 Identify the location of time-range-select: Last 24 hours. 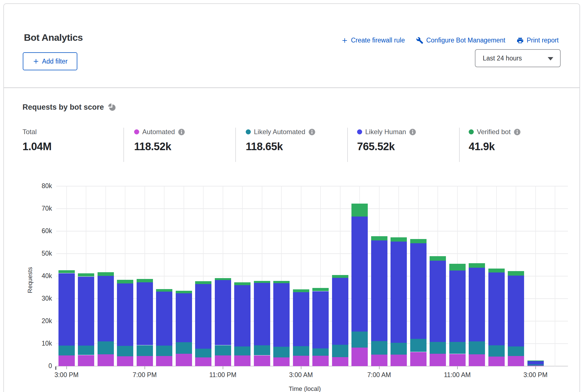
(518, 58).